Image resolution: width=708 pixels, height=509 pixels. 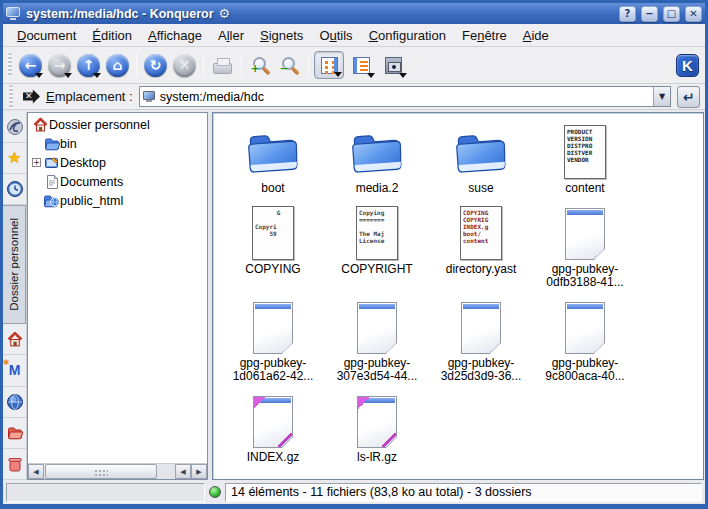 What do you see at coordinates (481, 158) in the screenshot?
I see `file-item: suse` at bounding box center [481, 158].